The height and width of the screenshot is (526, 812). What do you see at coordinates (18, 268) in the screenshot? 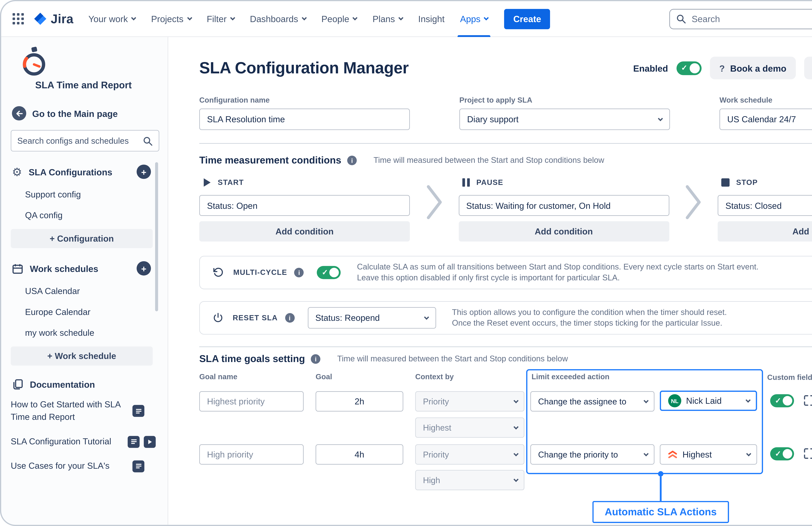
I see `calendar-icon` at bounding box center [18, 268].